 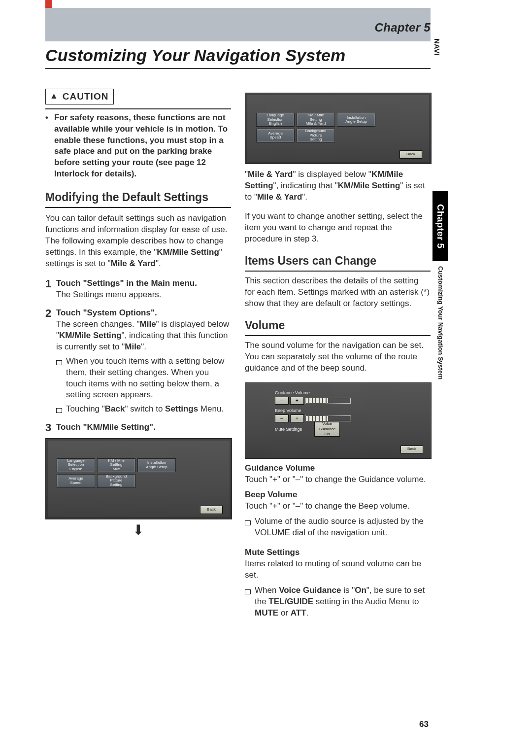 What do you see at coordinates (143, 146) in the screenshot?
I see `caution-text: For safety reasons, these functions are …` at bounding box center [143, 146].